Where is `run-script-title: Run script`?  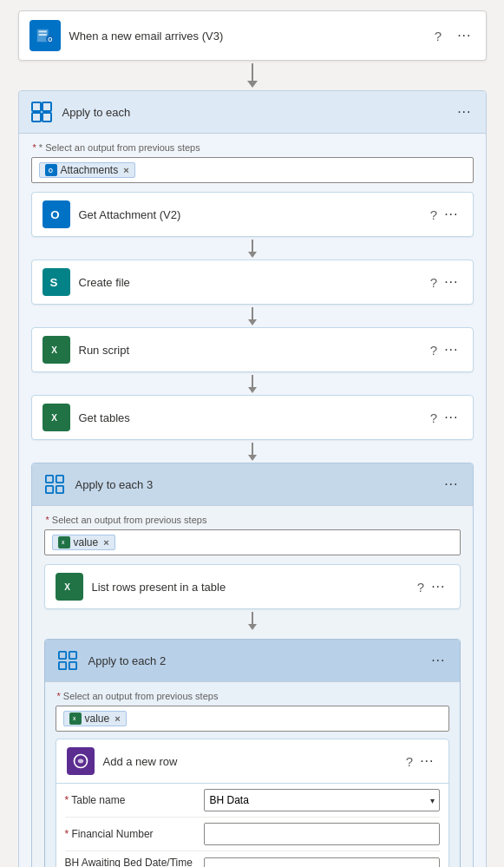 run-script-title: Run script is located at coordinates (253, 351).